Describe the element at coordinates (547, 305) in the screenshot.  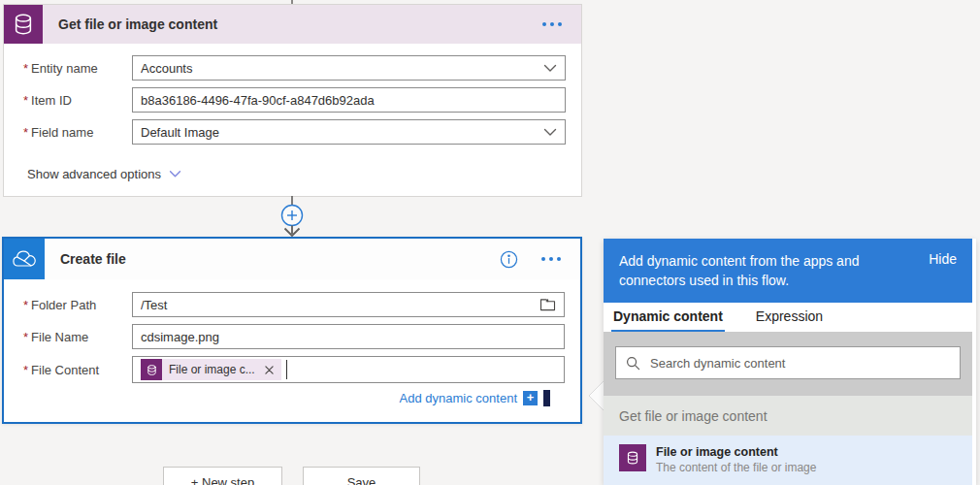
I see `folder-picker-icon` at that location.